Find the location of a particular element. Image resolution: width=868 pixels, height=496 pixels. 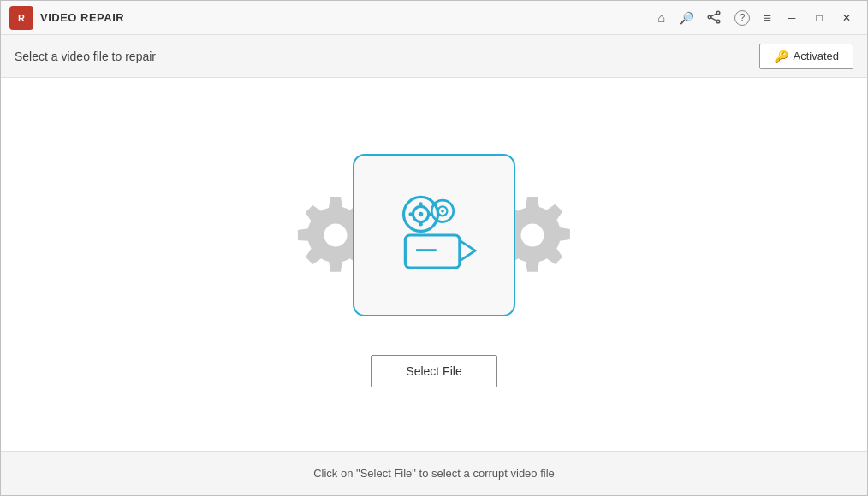

key-icon: 🔑 is located at coordinates (781, 56).